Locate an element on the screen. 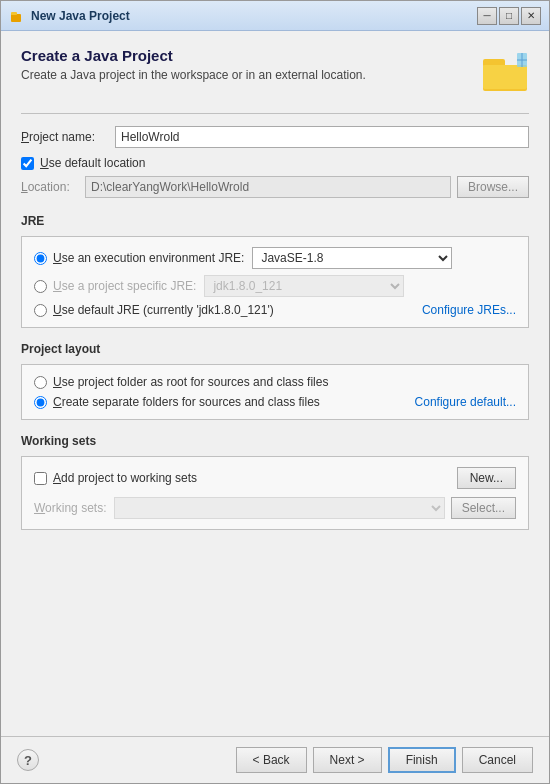  window-controls: ─ □ ✕ is located at coordinates (509, 16).